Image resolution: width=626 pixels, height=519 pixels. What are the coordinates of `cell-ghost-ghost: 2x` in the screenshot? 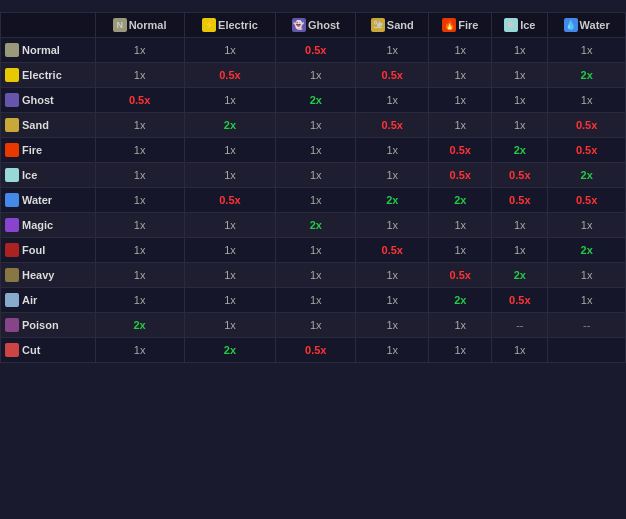 It's located at (316, 100).